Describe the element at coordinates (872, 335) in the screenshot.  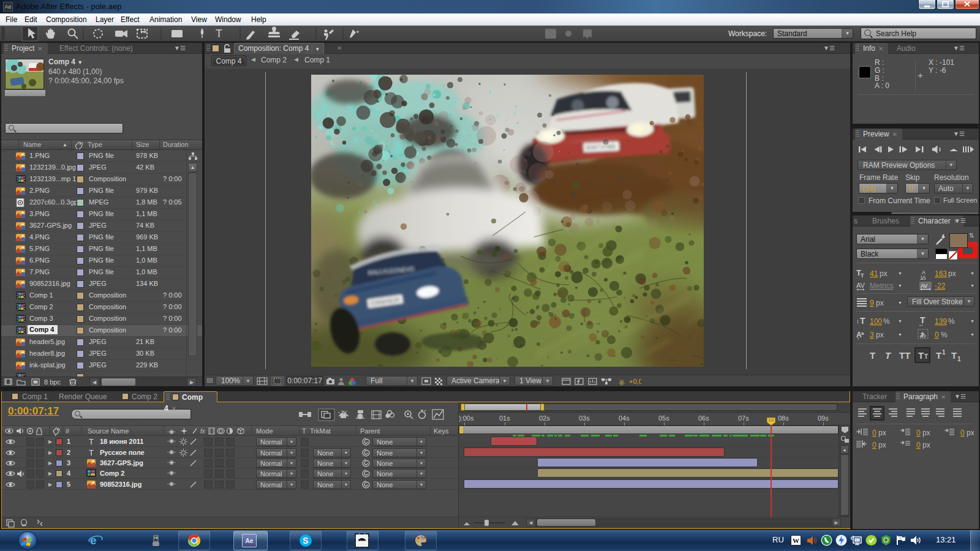
I see `svg-text: 3` at that location.